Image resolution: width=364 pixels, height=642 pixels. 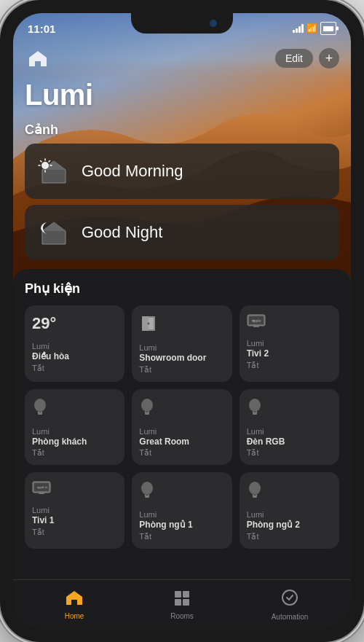 I want to click on tile-name: Great Room, so click(x=165, y=442).